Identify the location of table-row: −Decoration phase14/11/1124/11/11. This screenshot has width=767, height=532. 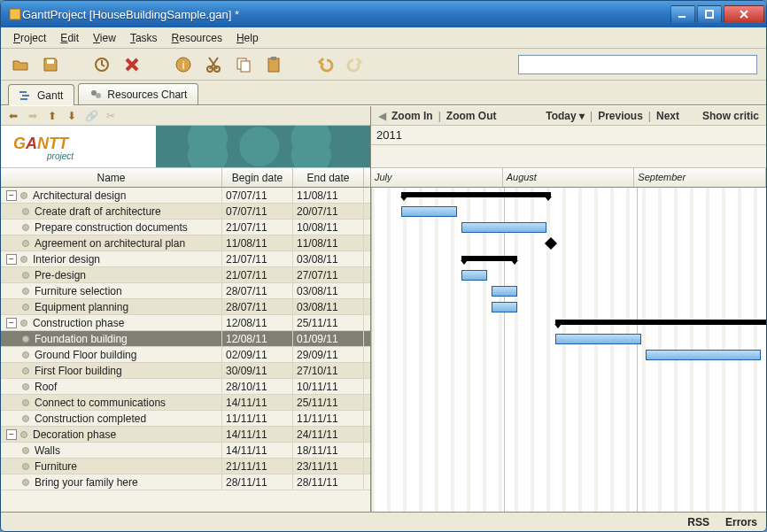
(186, 435).